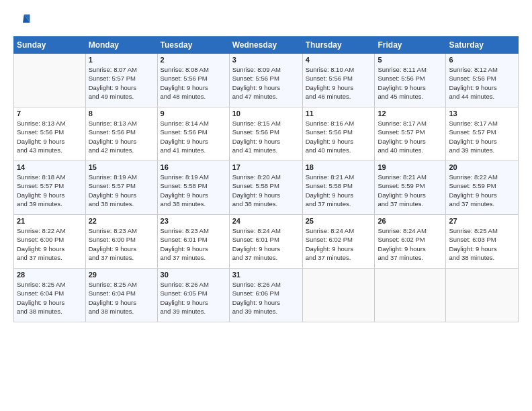 This screenshot has height=411, width=532. I want to click on day-info: Sunrise: 8:23 AM Sunset: 6:01 PM Dayligh…, so click(193, 244).